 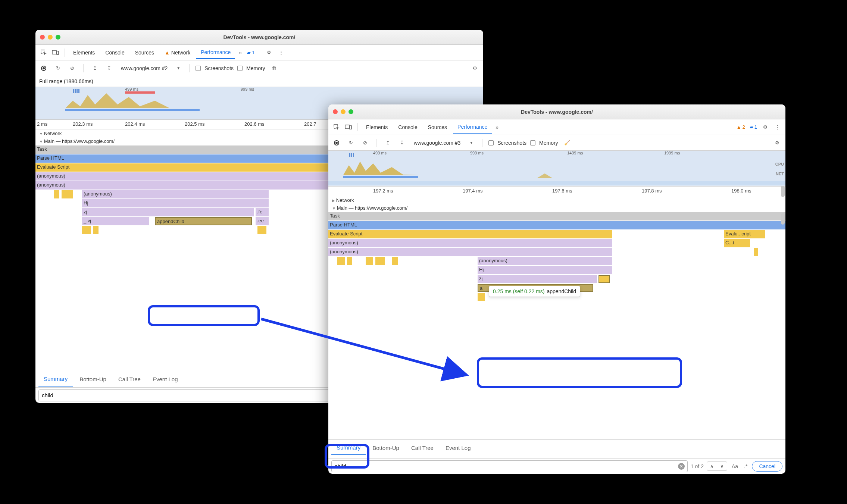 I want to click on flame-evaluate-script: Evaluate Script, so click(x=470, y=234).